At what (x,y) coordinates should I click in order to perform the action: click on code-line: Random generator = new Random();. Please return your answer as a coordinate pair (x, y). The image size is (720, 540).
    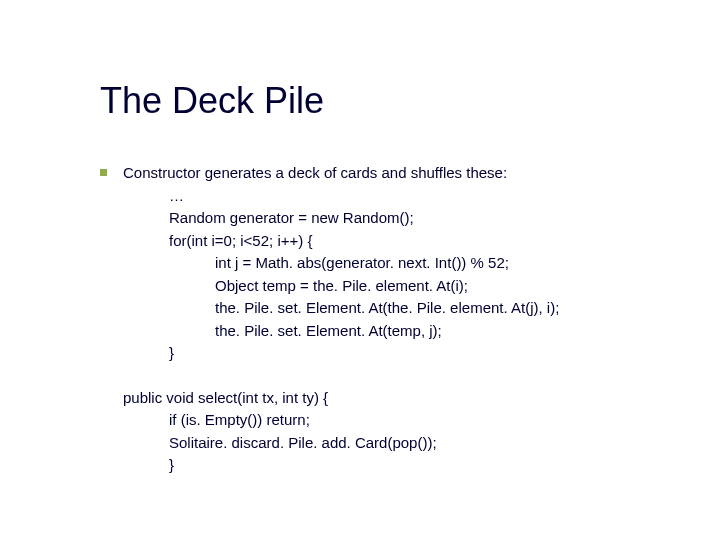
    Looking at the image, I should click on (376, 218).